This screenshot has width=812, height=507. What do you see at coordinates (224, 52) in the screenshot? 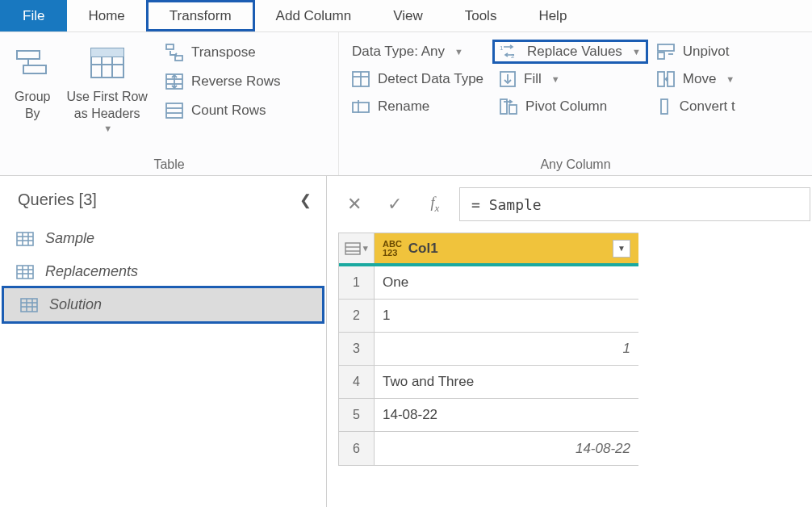
I see `transpose-label: Transpose` at bounding box center [224, 52].